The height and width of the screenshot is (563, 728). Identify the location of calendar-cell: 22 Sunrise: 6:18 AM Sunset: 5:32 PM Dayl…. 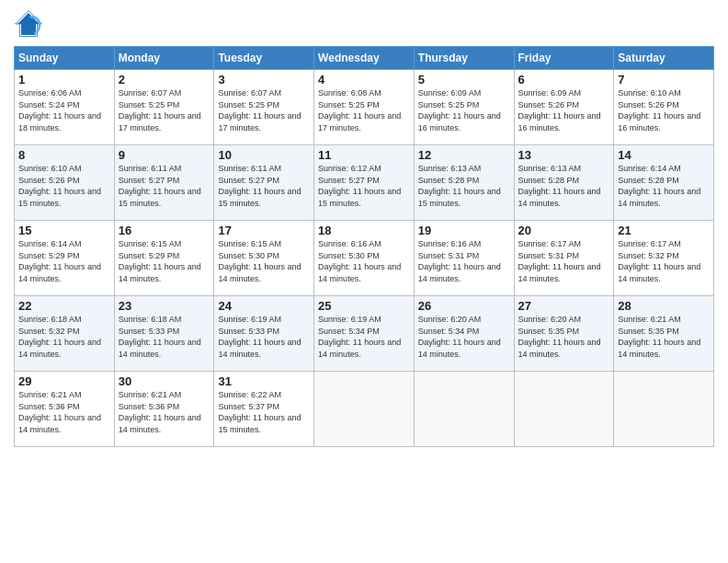
(64, 334).